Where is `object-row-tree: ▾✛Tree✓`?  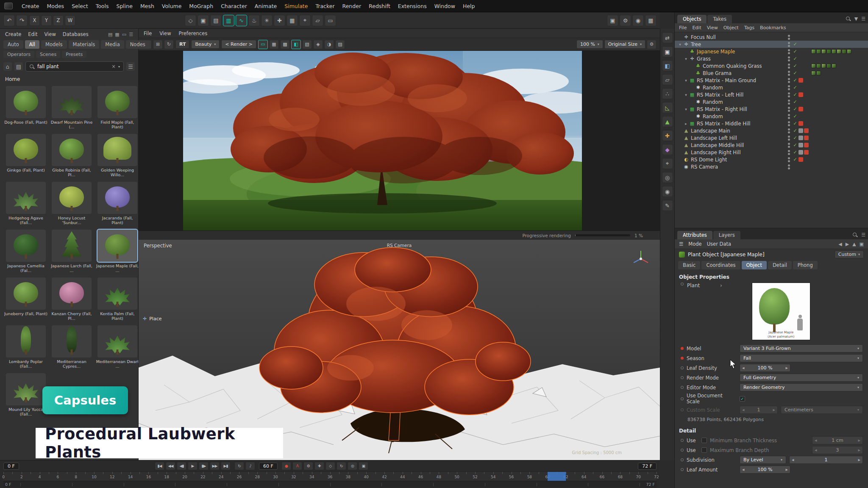 object-row-tree: ▾✛Tree✓ is located at coordinates (771, 44).